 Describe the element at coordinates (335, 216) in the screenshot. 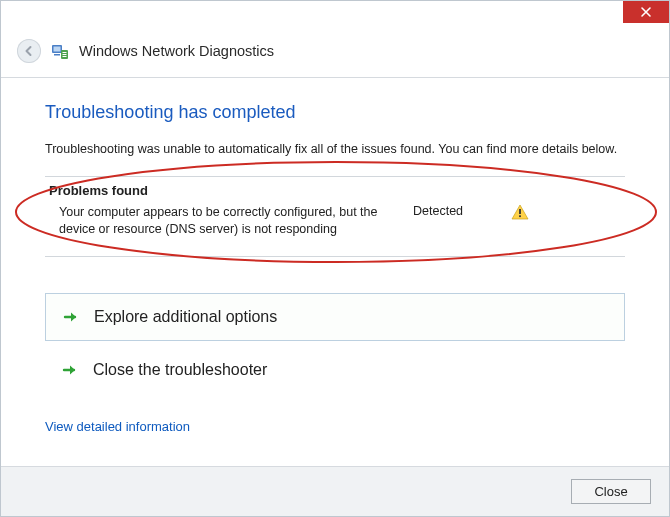

I see `problems-section: Problems found Your computer appears to …` at that location.